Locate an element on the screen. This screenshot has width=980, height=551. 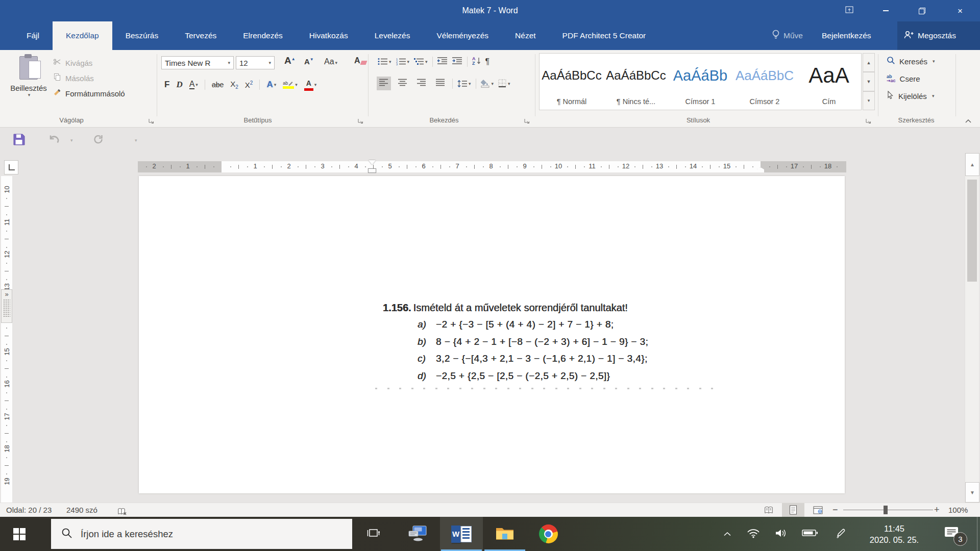
gallery-more-button: ▾ is located at coordinates (869, 101).